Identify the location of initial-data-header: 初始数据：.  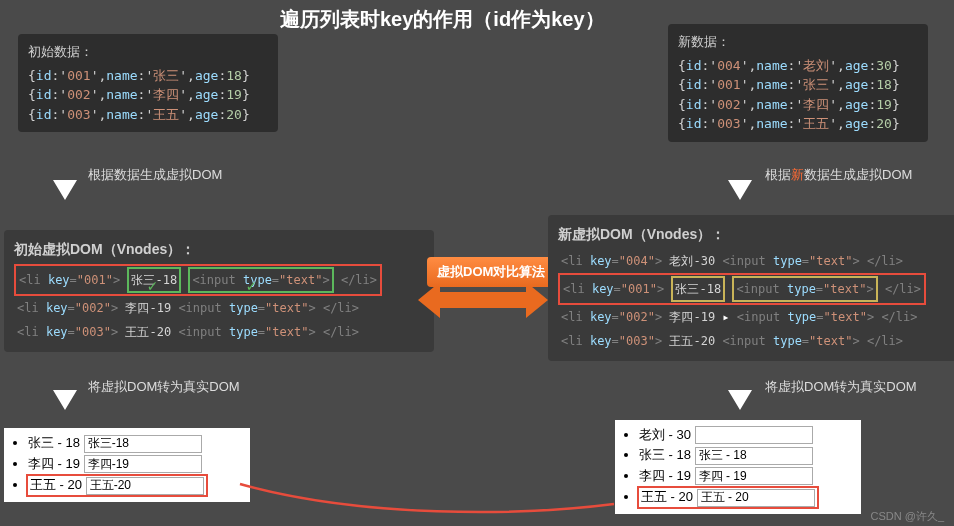
(148, 52).